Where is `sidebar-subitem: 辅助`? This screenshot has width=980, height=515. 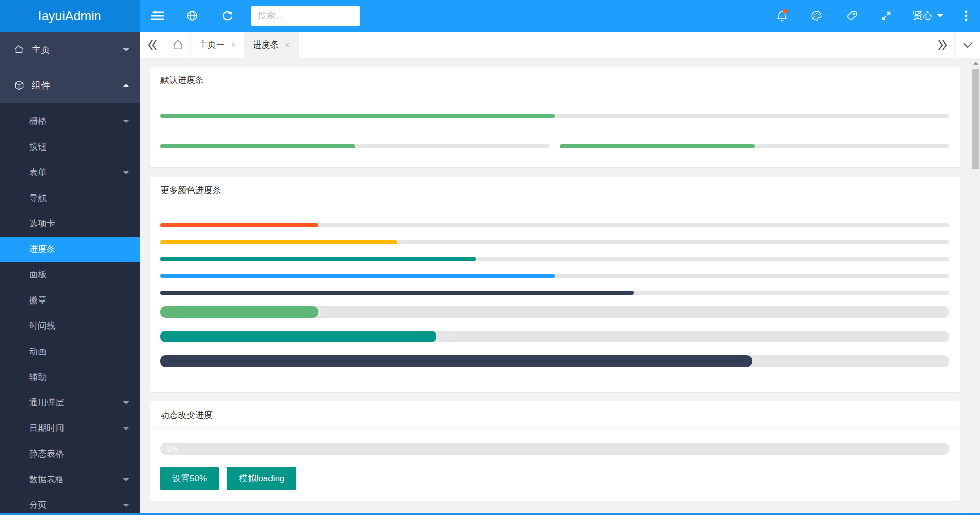 sidebar-subitem: 辅助 is located at coordinates (70, 377).